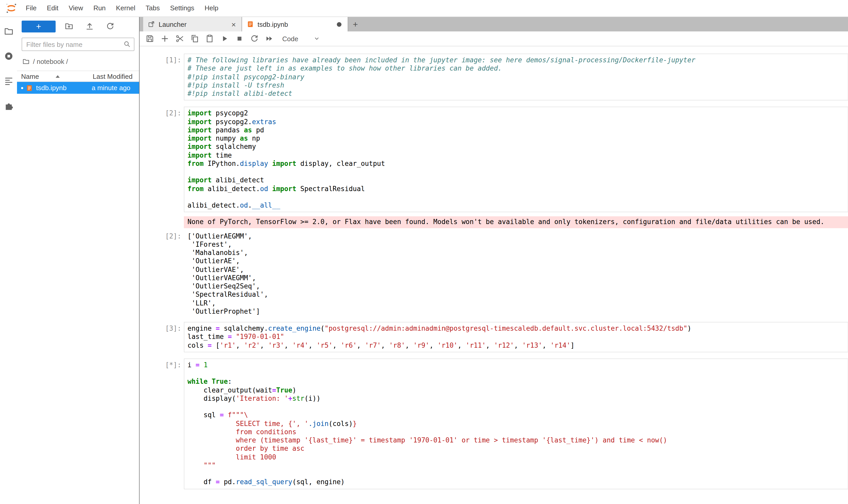 This screenshot has height=504, width=848. Describe the element at coordinates (78, 44) in the screenshot. I see `file-filter` at that location.